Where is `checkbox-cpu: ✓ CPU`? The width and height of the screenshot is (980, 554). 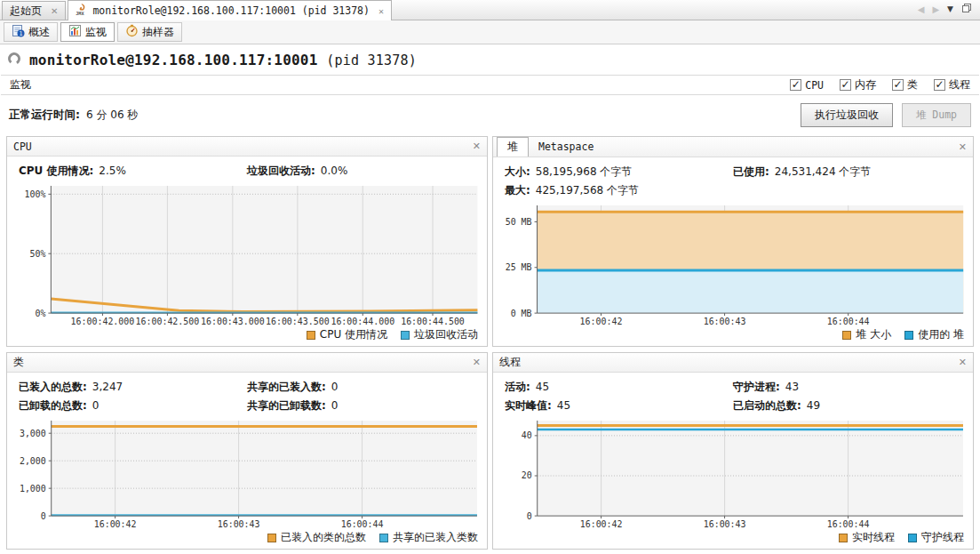
checkbox-cpu: ✓ CPU is located at coordinates (807, 85).